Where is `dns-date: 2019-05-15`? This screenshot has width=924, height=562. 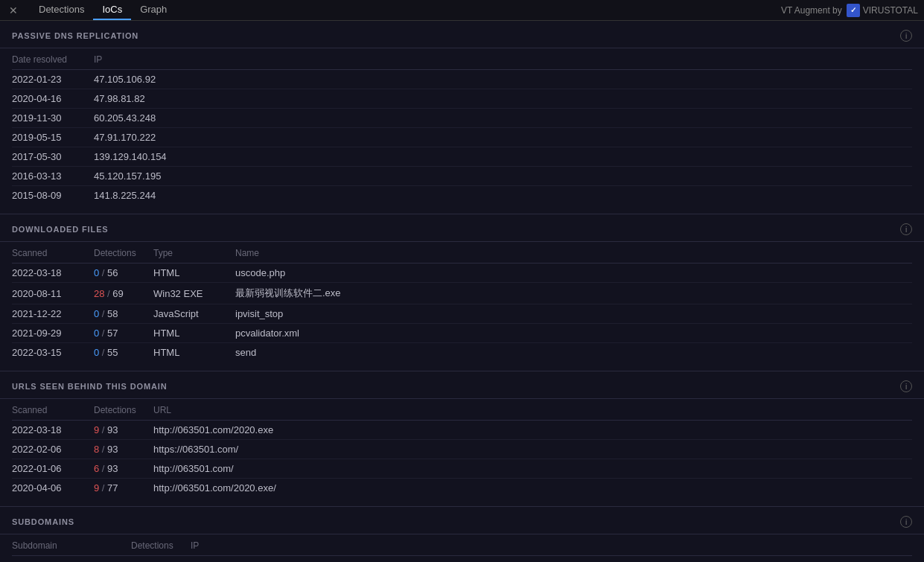
dns-date: 2019-05-15 is located at coordinates (53, 138).